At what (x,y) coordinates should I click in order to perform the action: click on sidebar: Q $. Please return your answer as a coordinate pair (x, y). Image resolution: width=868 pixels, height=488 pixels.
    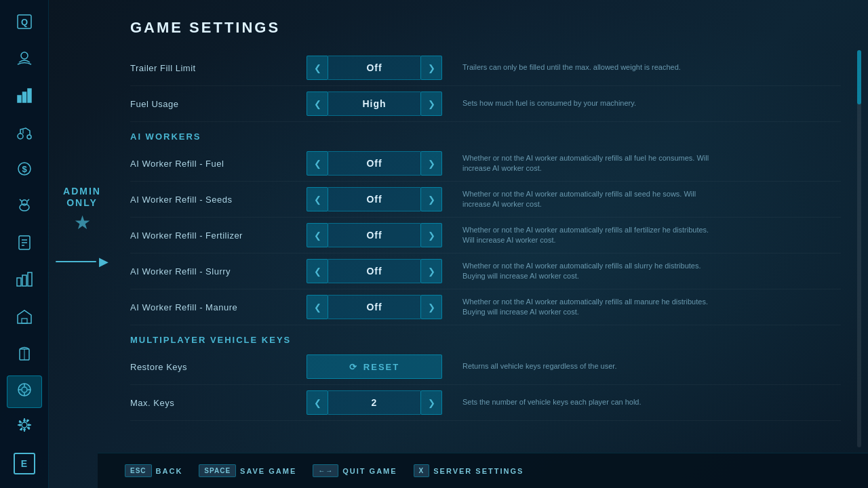
    Looking at the image, I should click on (24, 244).